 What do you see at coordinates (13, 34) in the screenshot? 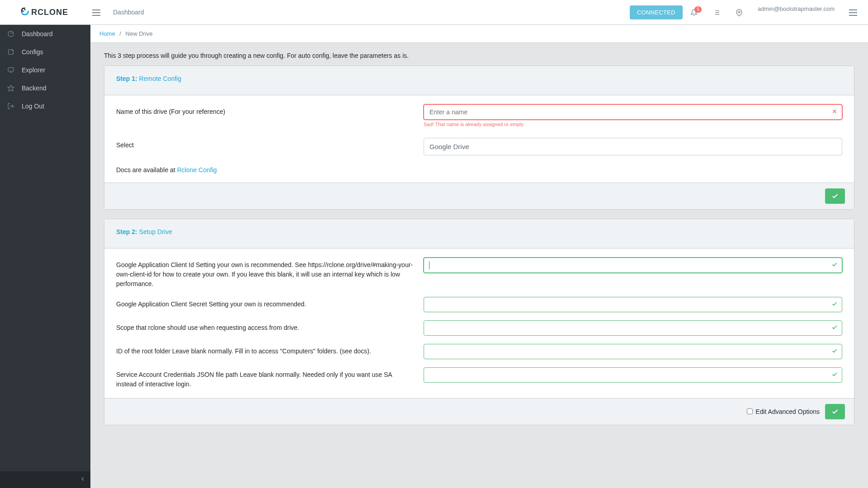
I see `speedometer-icon` at bounding box center [13, 34].